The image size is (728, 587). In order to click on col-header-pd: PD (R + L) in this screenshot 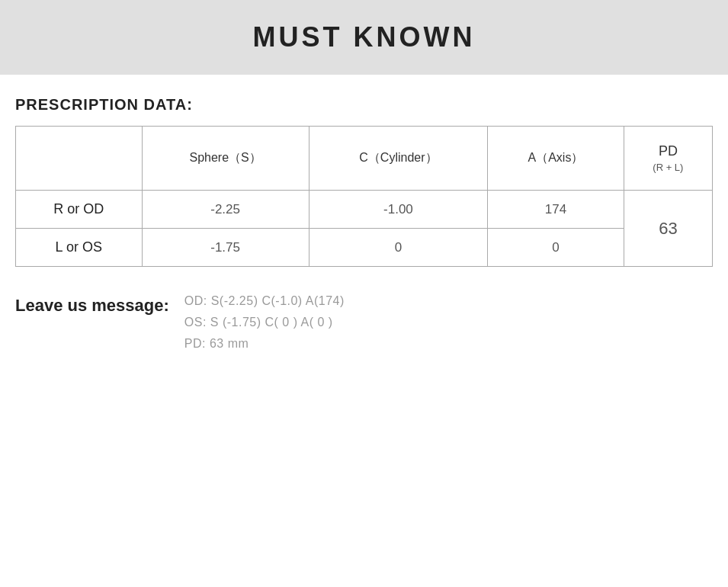, I will do `click(668, 159)`.